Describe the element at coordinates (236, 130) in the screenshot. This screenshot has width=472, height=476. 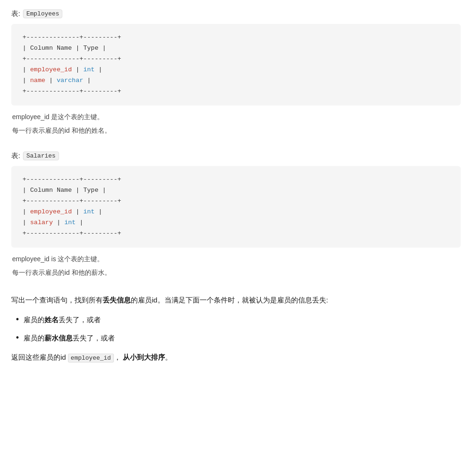
I see `employees-desc2: 每一行表示雇员的id 和他的姓名。` at that location.